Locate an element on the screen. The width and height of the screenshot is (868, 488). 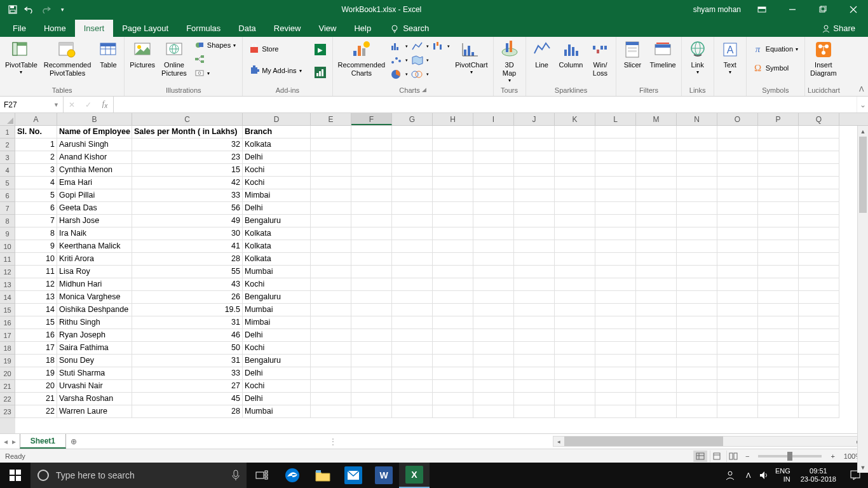
cell: Kolkata is located at coordinates (277, 145).